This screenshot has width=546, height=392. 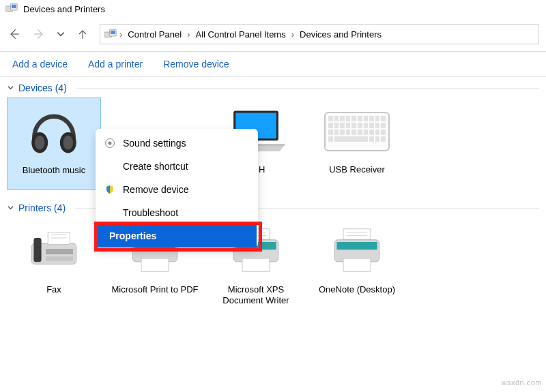 I want to click on device-label: Bluetooth music, so click(x=55, y=170).